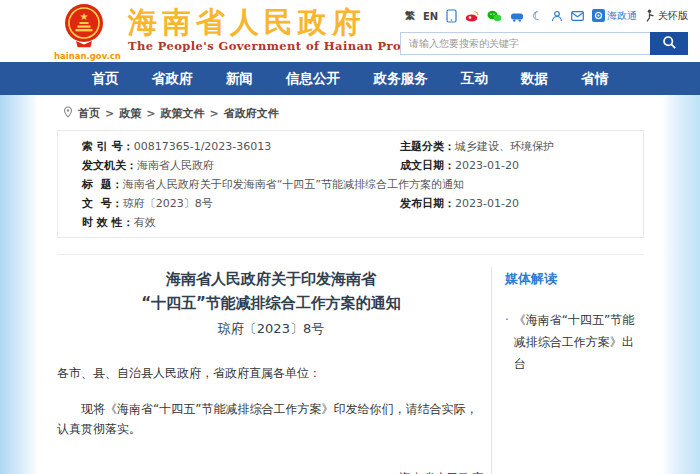 The width and height of the screenshot is (700, 474). What do you see at coordinates (452, 16) in the screenshot?
I see `mobile-icon` at bounding box center [452, 16].